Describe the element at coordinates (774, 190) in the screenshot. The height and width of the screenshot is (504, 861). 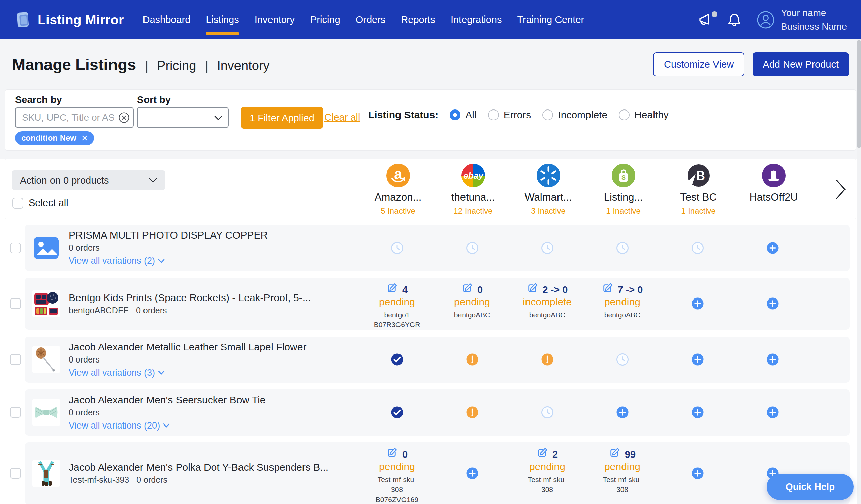
I see `marketplace-hatsoff2u: HatsOff2U` at that location.